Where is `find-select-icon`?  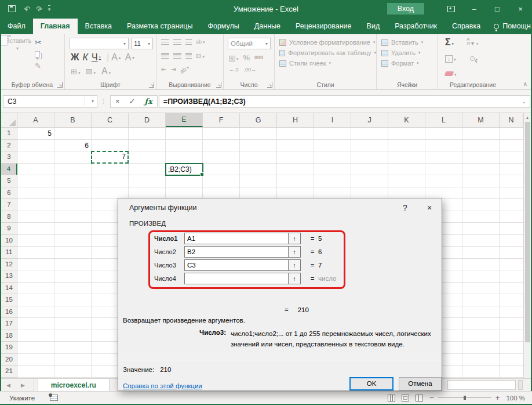 find-select-icon is located at coordinates (474, 58).